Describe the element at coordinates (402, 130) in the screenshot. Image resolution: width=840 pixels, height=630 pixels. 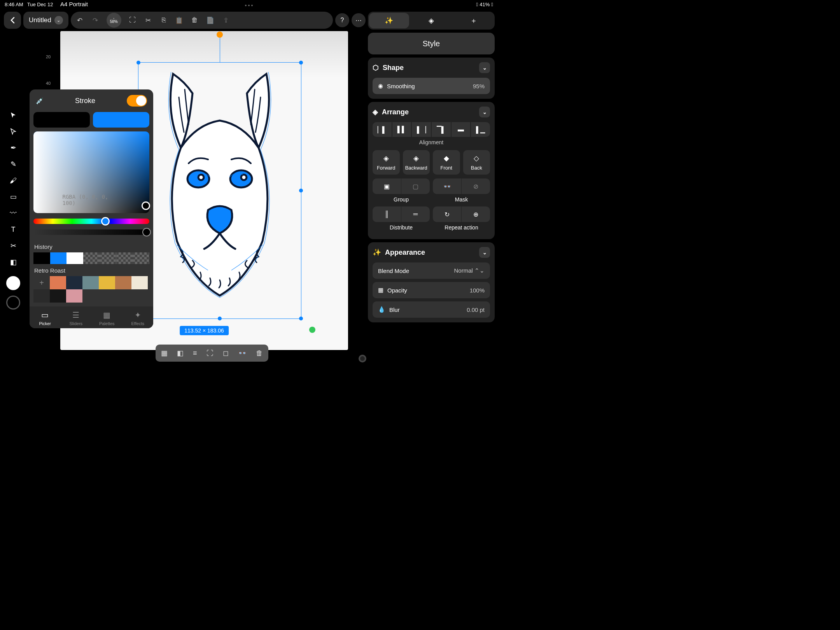
I see `align-center-h-button: ▌▌` at that location.